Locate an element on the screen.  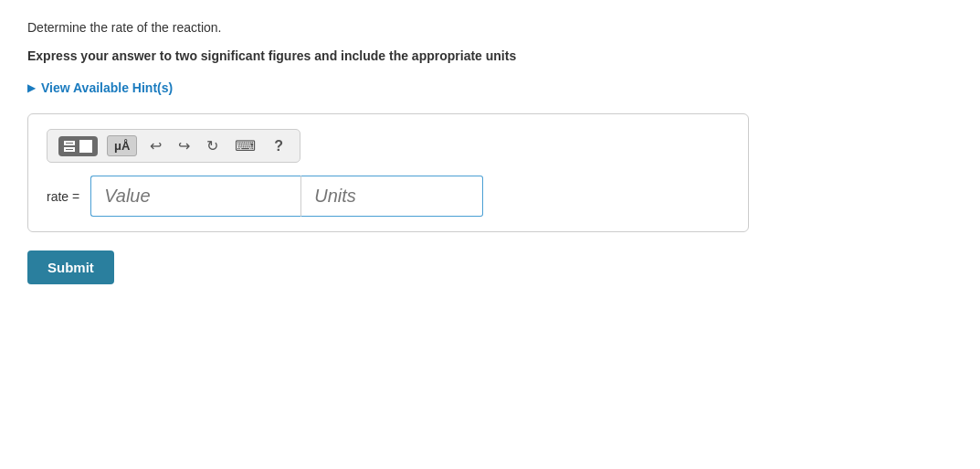
instruction-line2: Express your answer to two significant f… is located at coordinates (490, 57).